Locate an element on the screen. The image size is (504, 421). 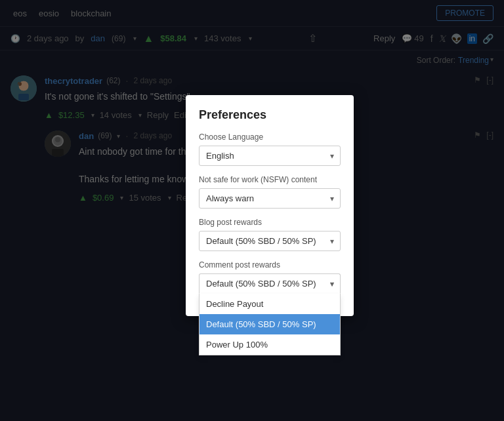
nsfw-select-wrapper: Always warn is located at coordinates (270, 198).